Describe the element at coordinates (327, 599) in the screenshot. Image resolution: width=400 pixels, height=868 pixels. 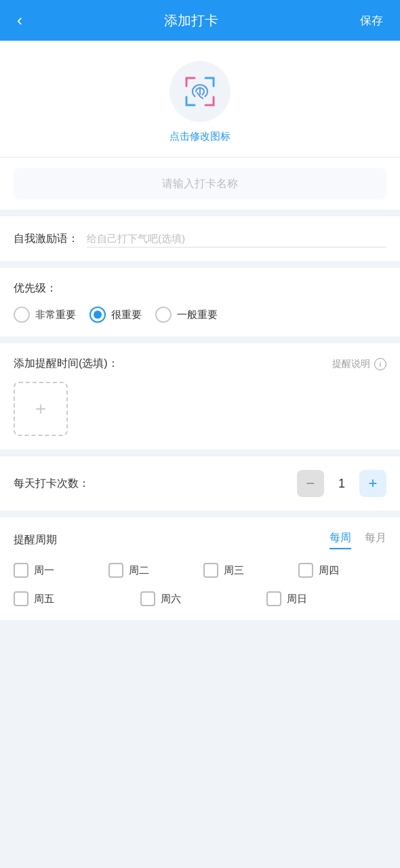
I see `weekday-sun: 周日` at that location.